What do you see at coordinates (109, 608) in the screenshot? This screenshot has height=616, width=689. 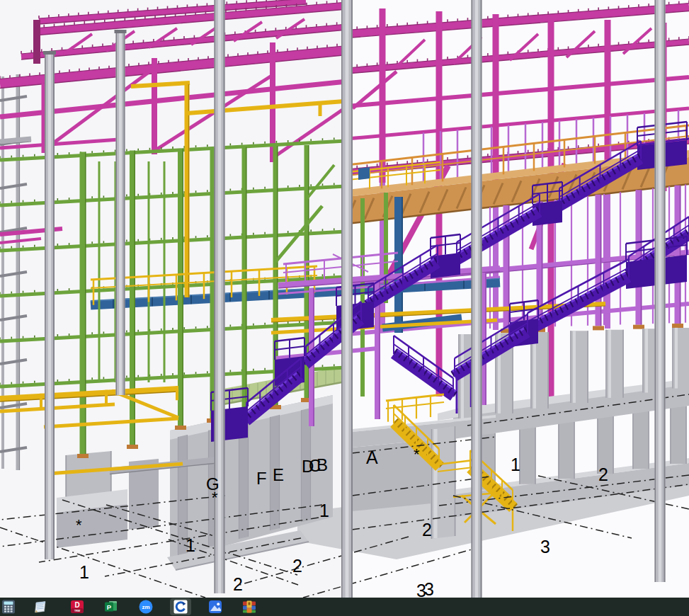 I see `svg-text: P` at bounding box center [109, 608].